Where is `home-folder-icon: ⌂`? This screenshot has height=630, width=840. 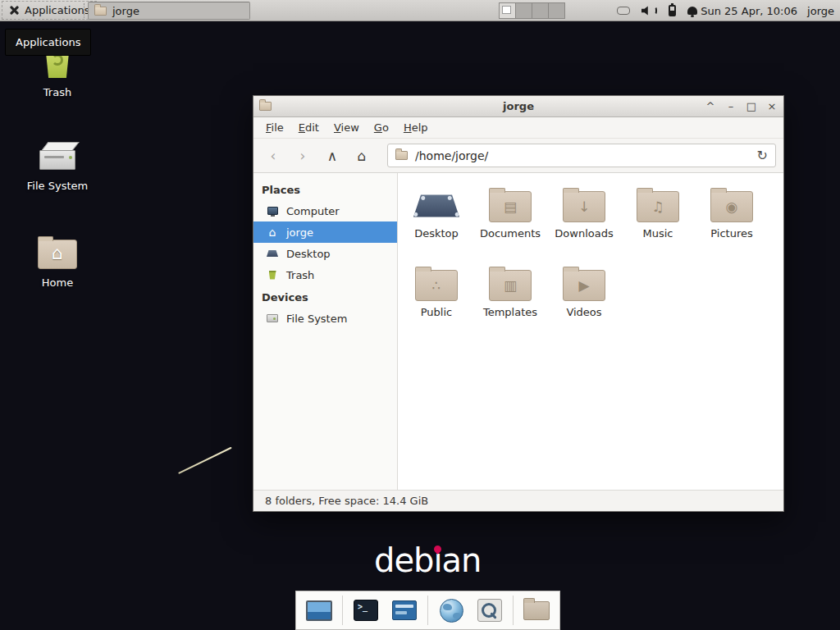 home-folder-icon: ⌂ is located at coordinates (57, 253).